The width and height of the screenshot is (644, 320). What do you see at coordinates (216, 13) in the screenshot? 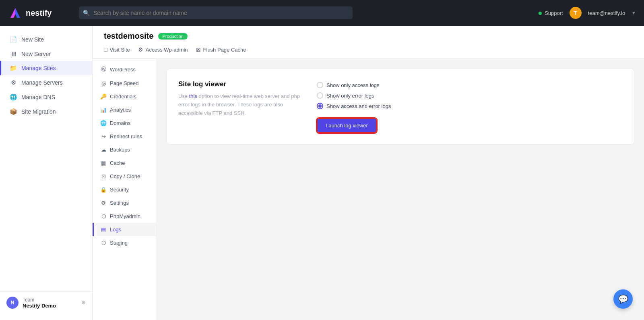
I see `search-input` at bounding box center [216, 13].